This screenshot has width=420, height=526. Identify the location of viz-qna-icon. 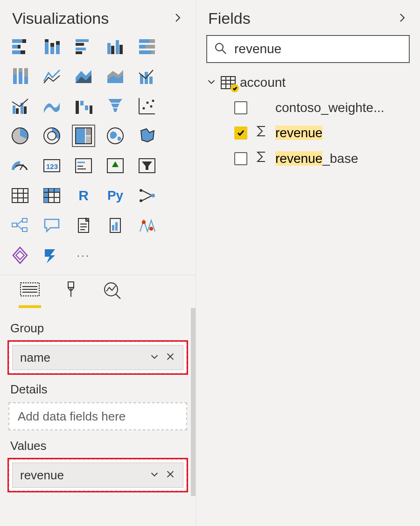
(52, 225).